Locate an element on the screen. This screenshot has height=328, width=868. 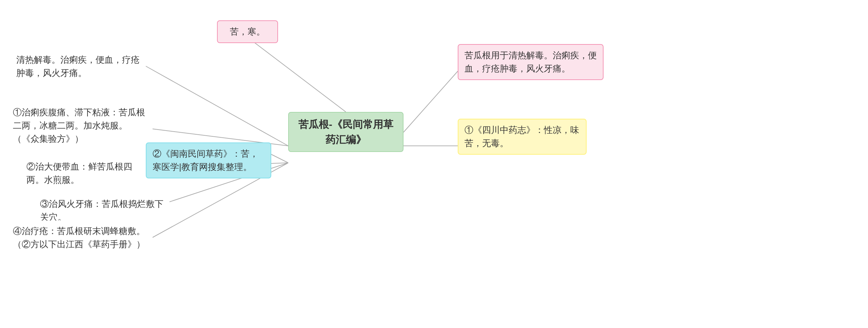
bottom-left-label: ②《闽南民间草药》：苦，寒医学|教育网搜集整理。 is located at coordinates (205, 160).